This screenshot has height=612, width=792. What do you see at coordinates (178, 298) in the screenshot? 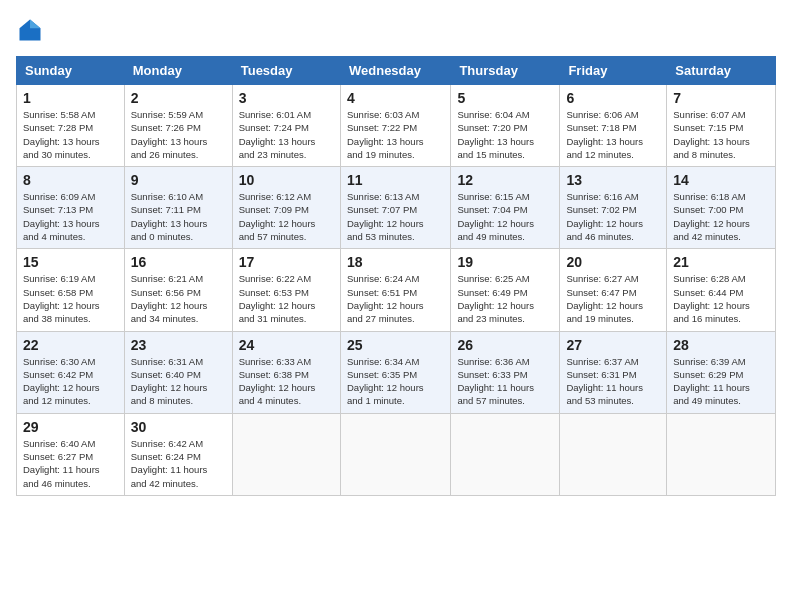
I see `day-info: Sunrise: 6:21 AM Sunset: 6:56 PM Dayligh…` at bounding box center [178, 298].